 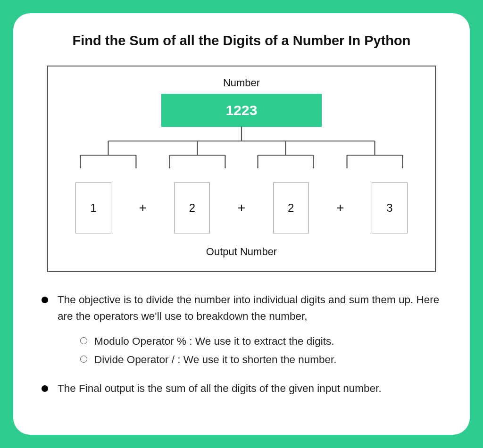 I want to click on number-label: Number, so click(x=242, y=83).